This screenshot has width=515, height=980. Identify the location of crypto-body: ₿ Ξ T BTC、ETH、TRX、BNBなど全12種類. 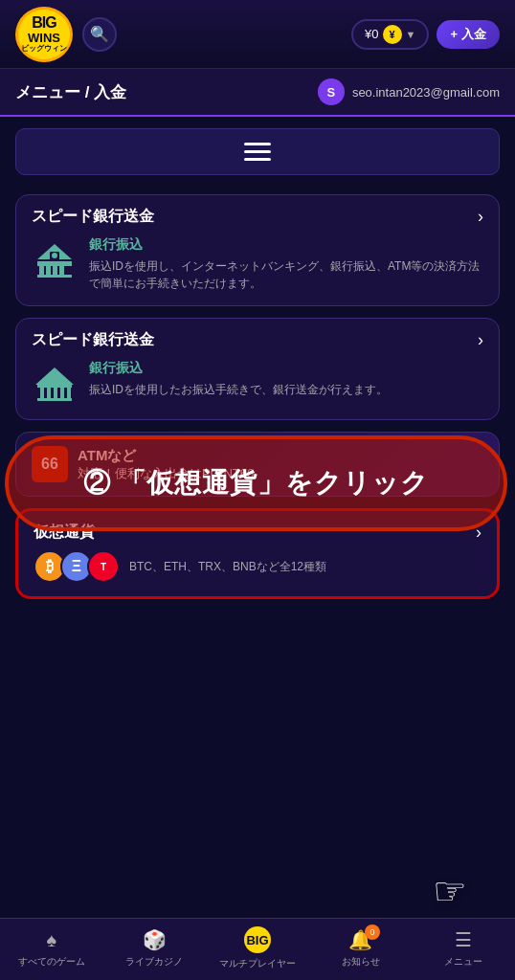
(258, 573).